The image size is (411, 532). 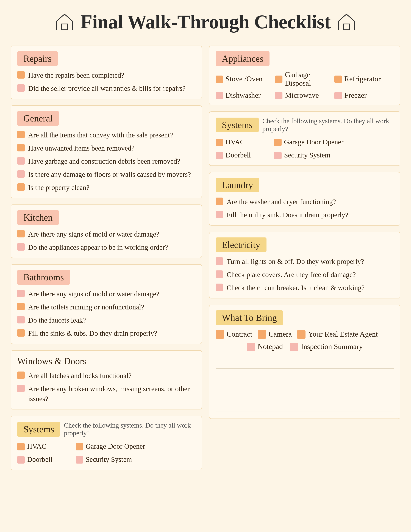 I want to click on repairs-title-box: Repairs, so click(x=37, y=58).